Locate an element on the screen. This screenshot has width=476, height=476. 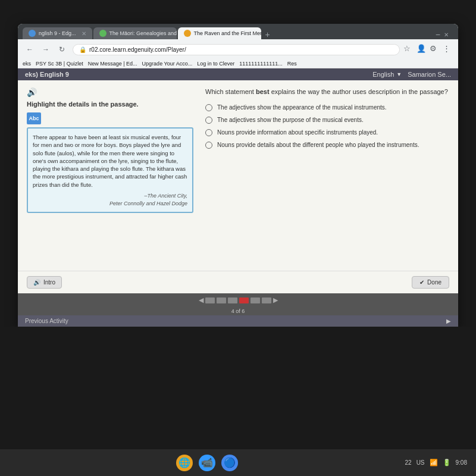
bookmark-clever: Log in to Clever is located at coordinates (215, 64).